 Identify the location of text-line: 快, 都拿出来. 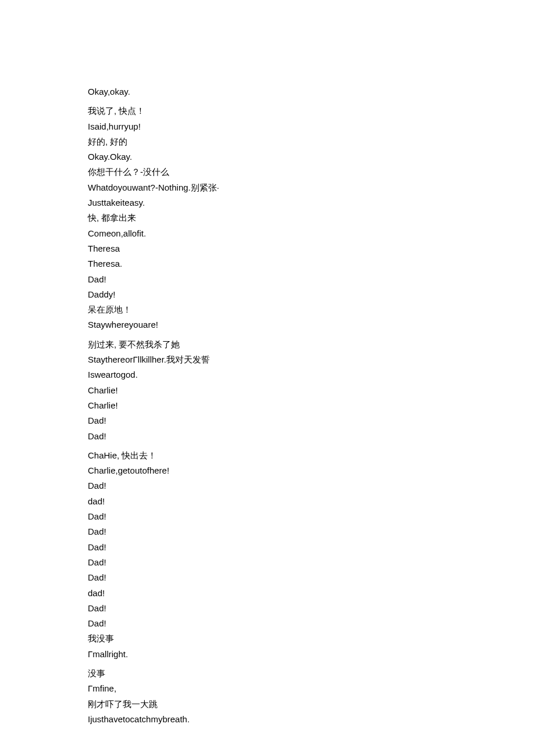
(312, 218).